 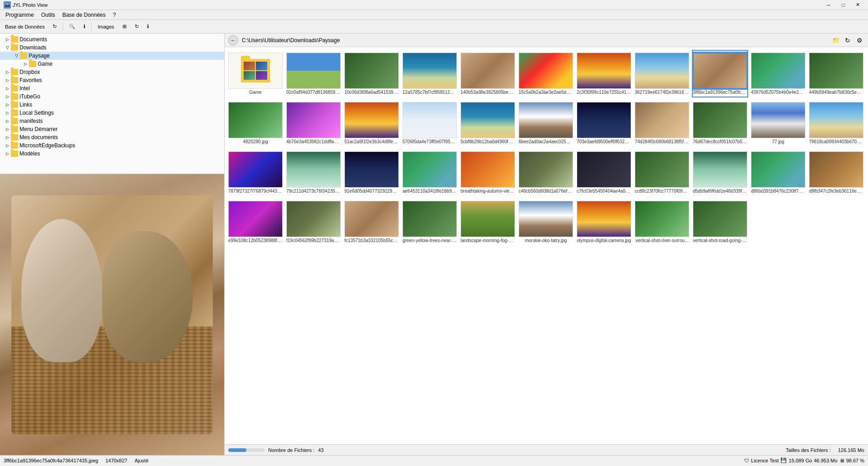 What do you see at coordinates (314, 222) in the screenshot?
I see `thumb-item-33: f19c04562f99b227319a7aef7...` at bounding box center [314, 222].